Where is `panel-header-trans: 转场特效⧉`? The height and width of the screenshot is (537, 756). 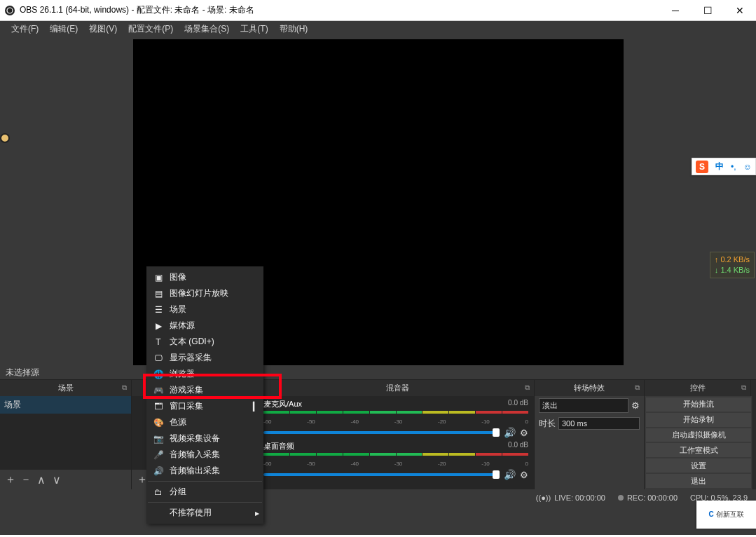
panel-header-trans: 转场特效⧉ is located at coordinates (590, 388).